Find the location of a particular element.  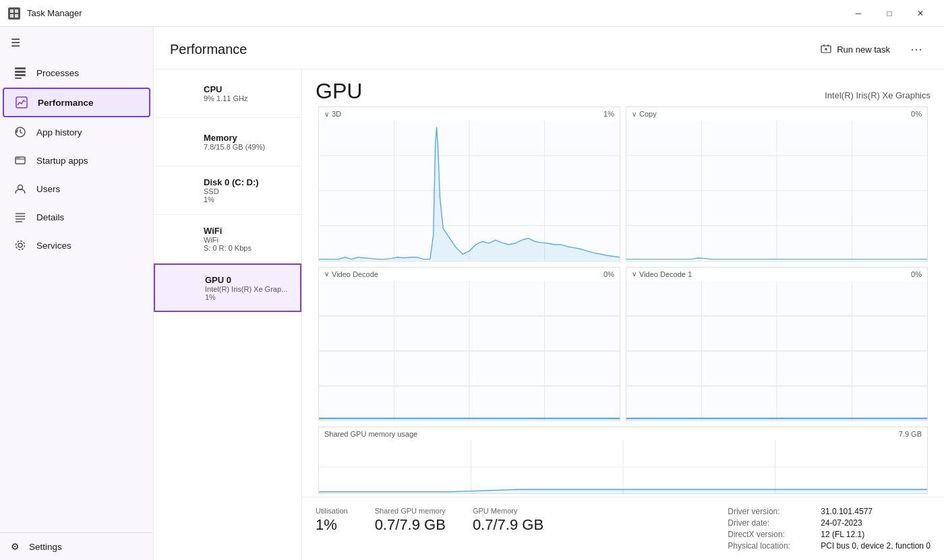

window-title: Task Manager is located at coordinates (432, 13).